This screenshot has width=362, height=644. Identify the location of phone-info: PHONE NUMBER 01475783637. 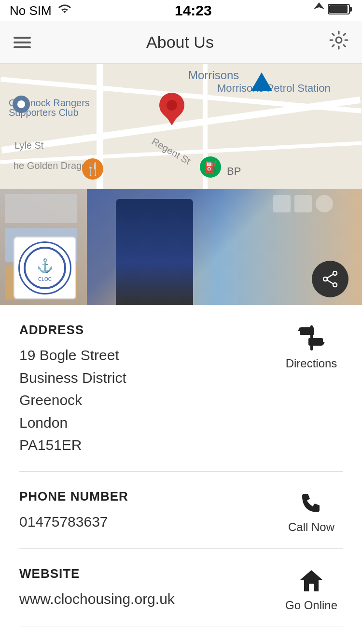
(150, 511).